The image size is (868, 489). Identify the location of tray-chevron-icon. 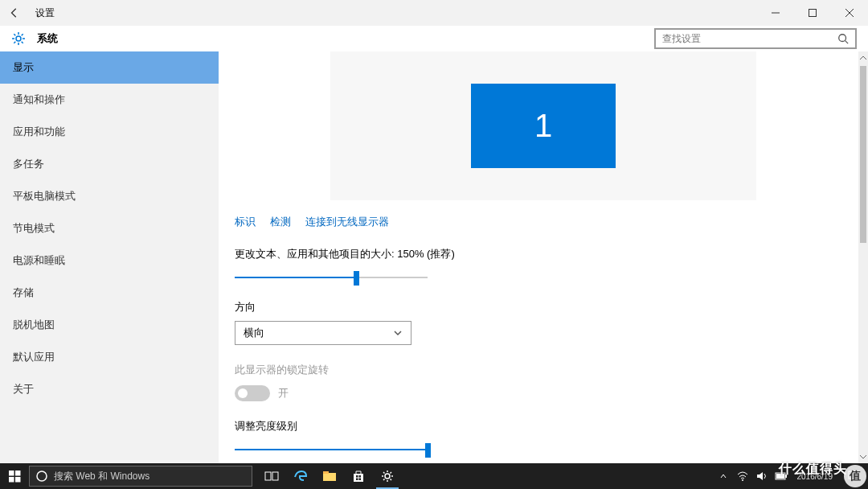
(723, 476).